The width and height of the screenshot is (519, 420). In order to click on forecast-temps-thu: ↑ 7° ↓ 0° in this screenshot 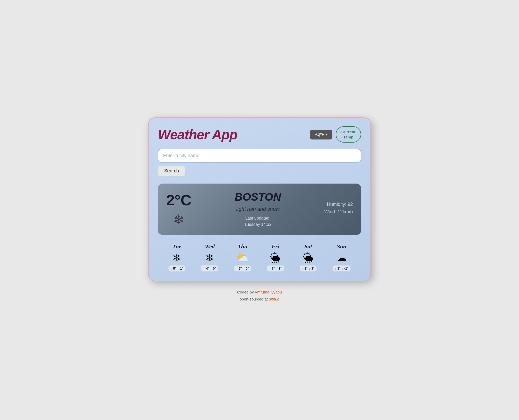, I will do `click(243, 269)`.